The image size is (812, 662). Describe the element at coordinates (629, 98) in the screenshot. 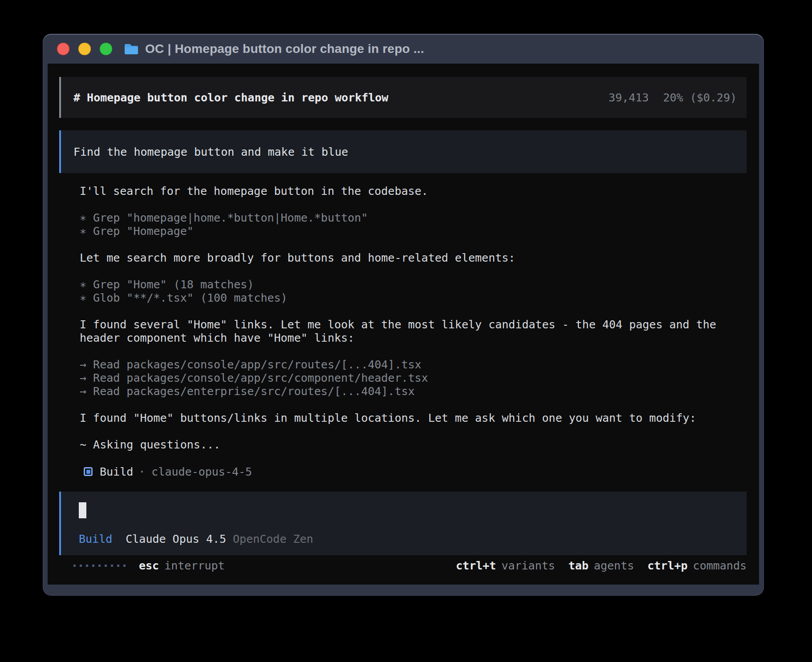

I see `session-token-count: 39,413` at that location.